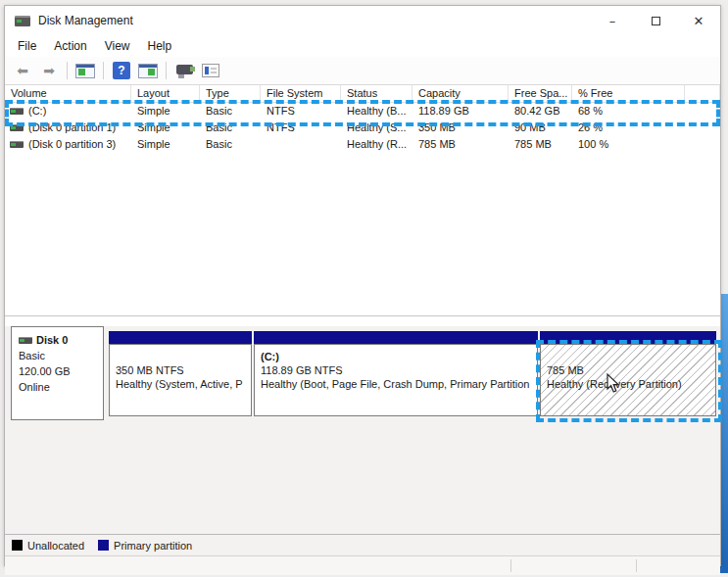  What do you see at coordinates (396, 370) in the screenshot?
I see `partition-size: 118.89 GB NTFS` at bounding box center [396, 370].